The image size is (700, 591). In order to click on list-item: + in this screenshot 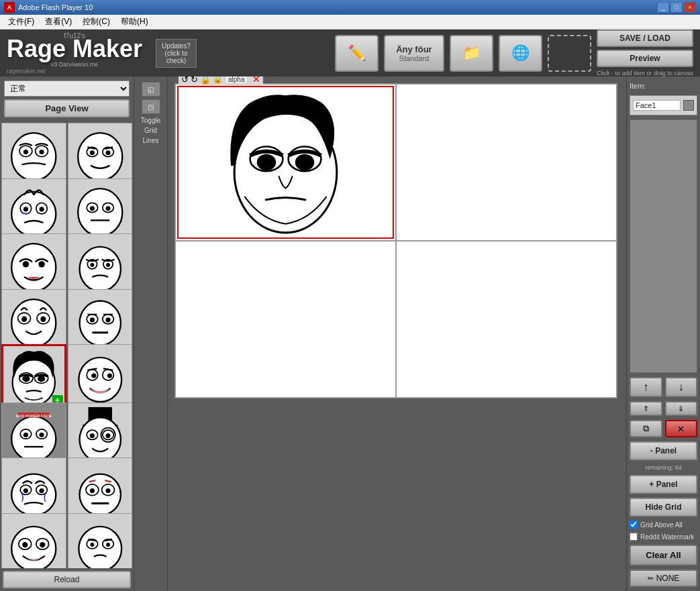, I will do `click(34, 377)`.